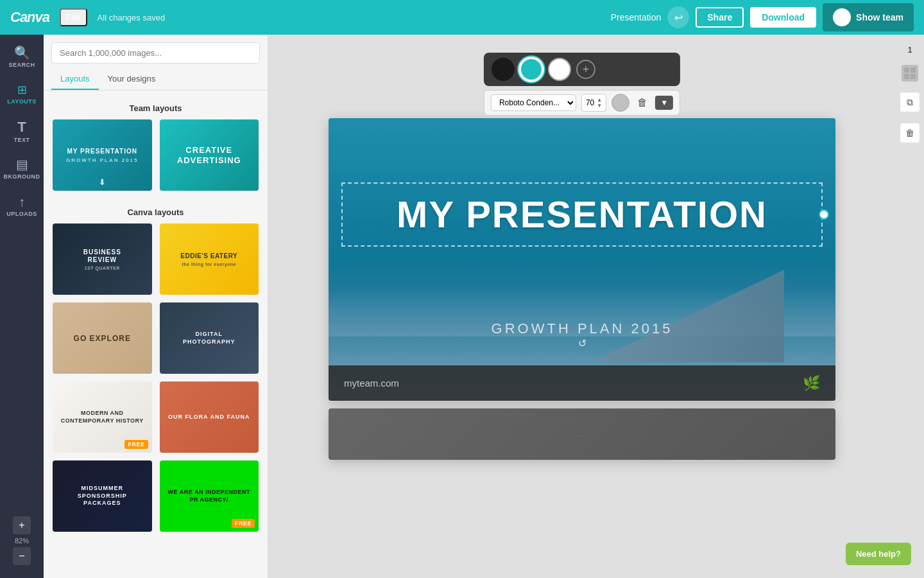 Image resolution: width=924 pixels, height=578 pixels. I want to click on color-swatch-white, so click(560, 69).